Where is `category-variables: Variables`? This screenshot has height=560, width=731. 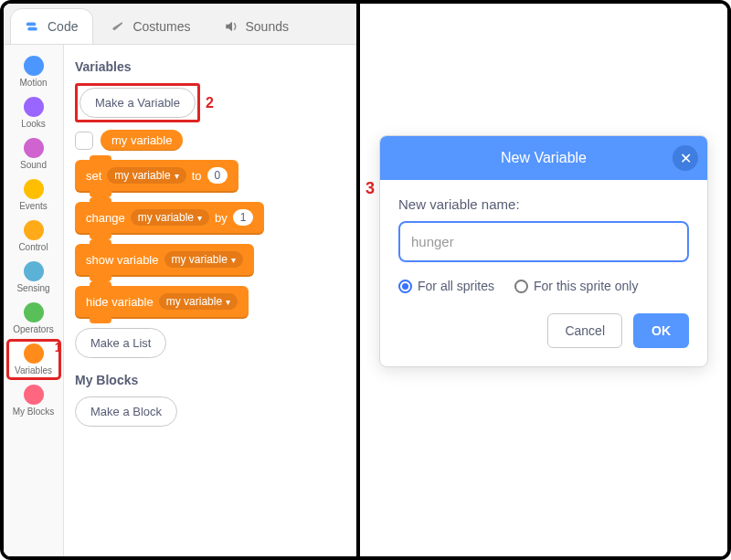
category-variables: Variables is located at coordinates (34, 360).